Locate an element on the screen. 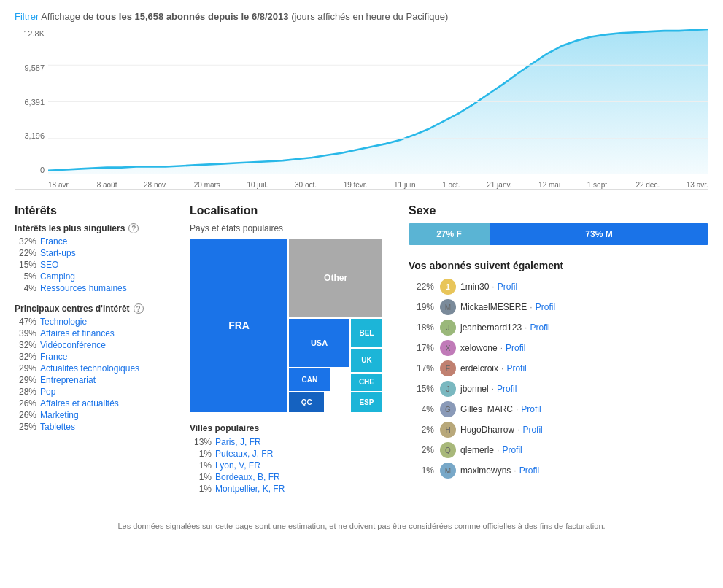  main-link-1: Affaires et finances is located at coordinates (77, 333).